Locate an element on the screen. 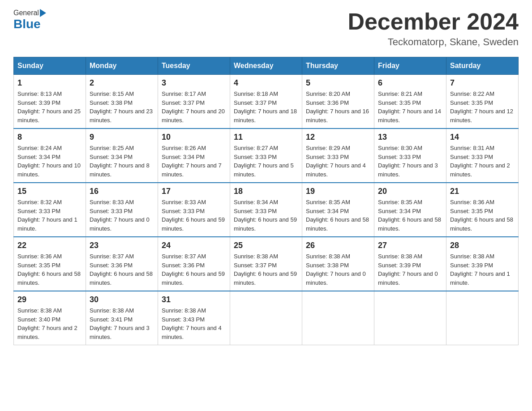 The image size is (532, 411). day-info: Sunrise: 8:32 AMSunset: 3:33 PMDaylight:… is located at coordinates (50, 215).